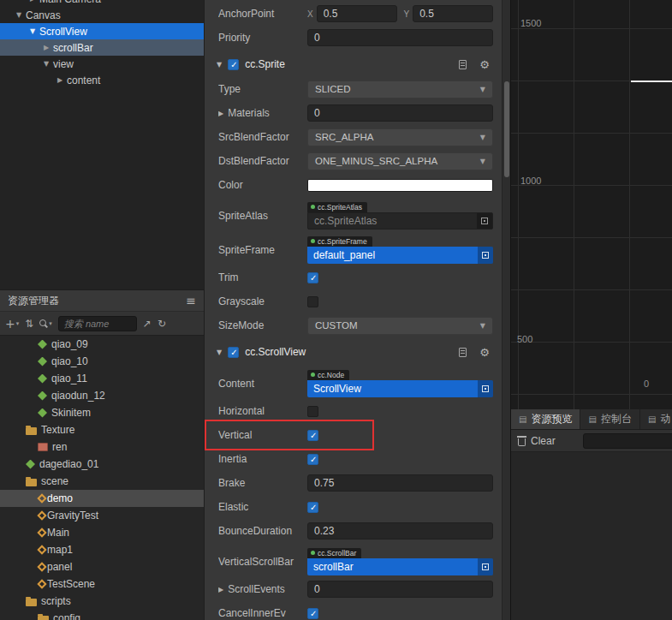  Describe the element at coordinates (102, 63) in the screenshot. I see `hierarchy-node-view: view` at that location.